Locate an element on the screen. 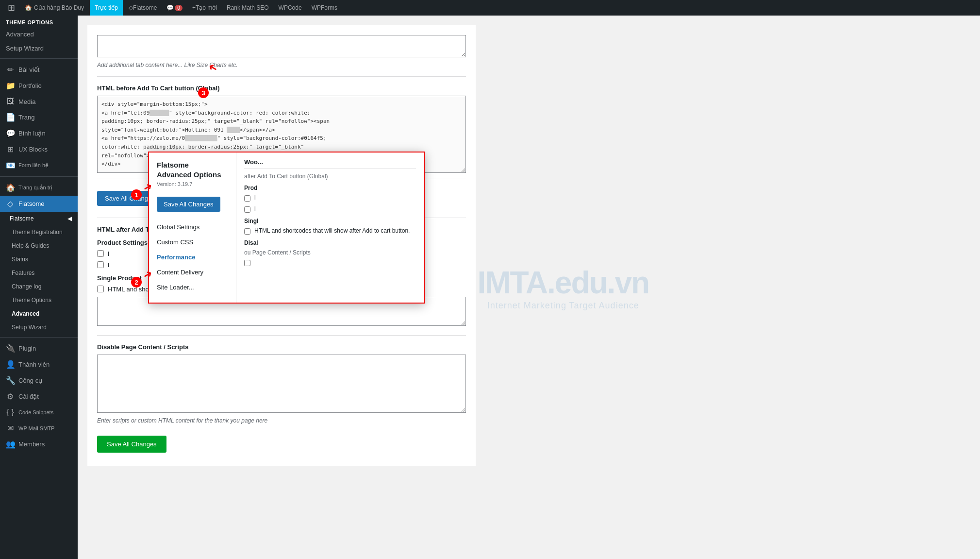  sidebar-item-cong-cu: 🔧 Công cụ is located at coordinates (39, 381).